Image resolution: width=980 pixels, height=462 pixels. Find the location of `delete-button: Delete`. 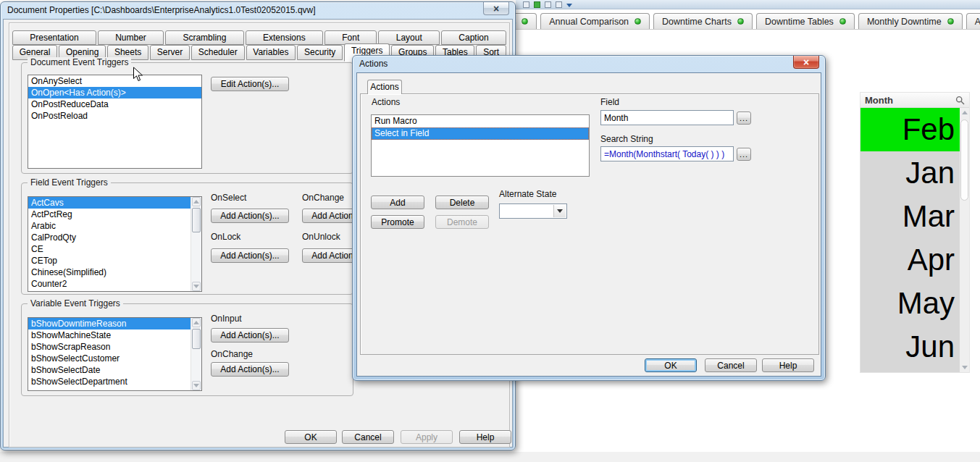

delete-button: Delete is located at coordinates (462, 203).